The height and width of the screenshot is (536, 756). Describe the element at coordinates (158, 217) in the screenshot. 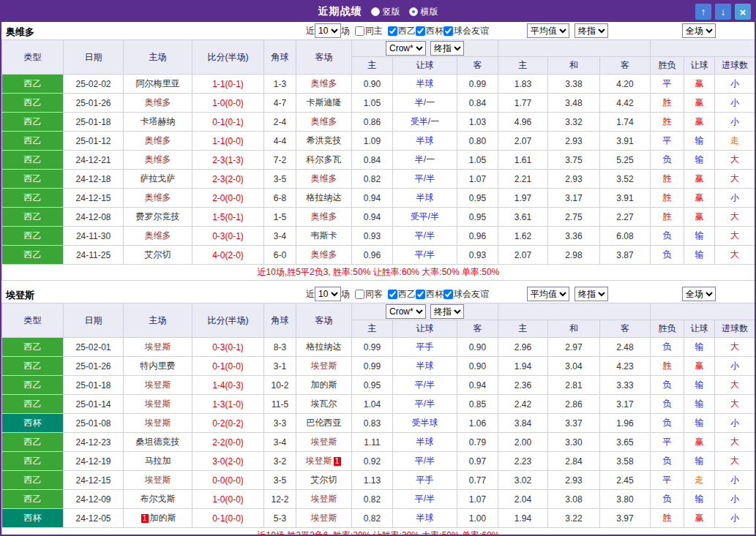

I see `home-team-cell: 费罗尔竞技` at that location.